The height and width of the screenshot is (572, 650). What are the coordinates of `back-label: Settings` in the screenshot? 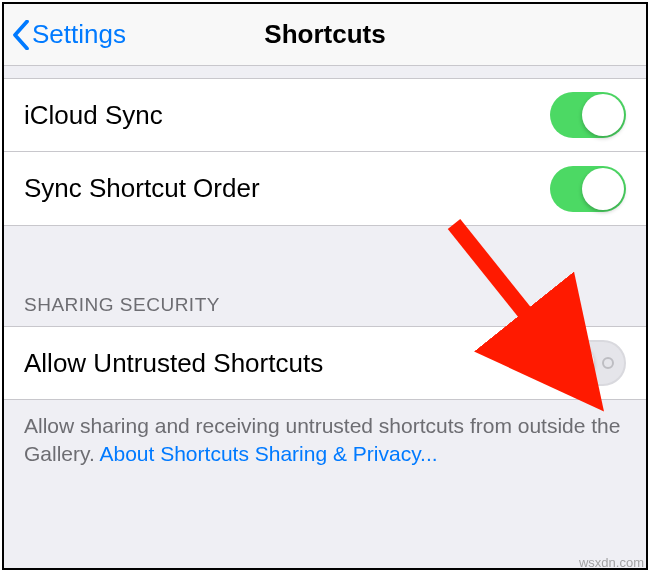 It's located at (79, 34).